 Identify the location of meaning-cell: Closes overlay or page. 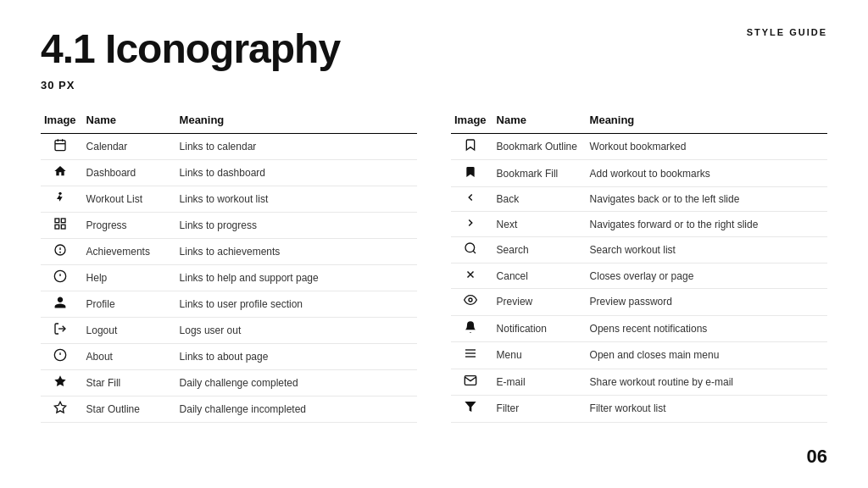
(707, 276).